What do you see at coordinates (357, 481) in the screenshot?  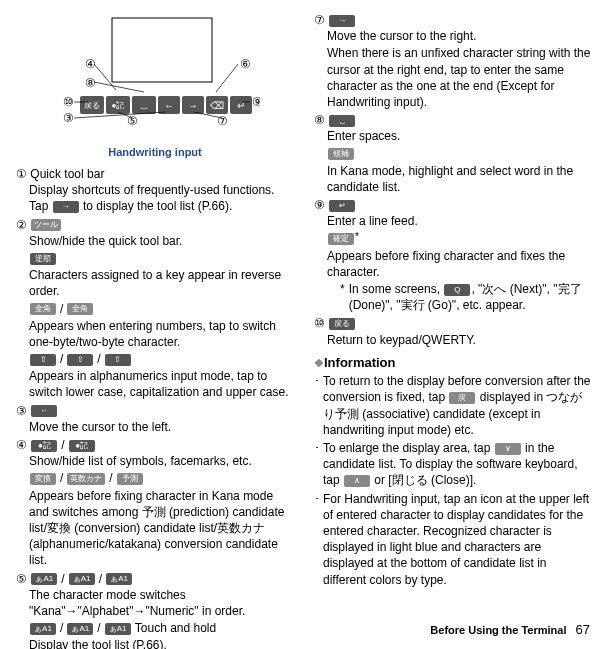 I see `key-collapse-icon: ∧` at bounding box center [357, 481].